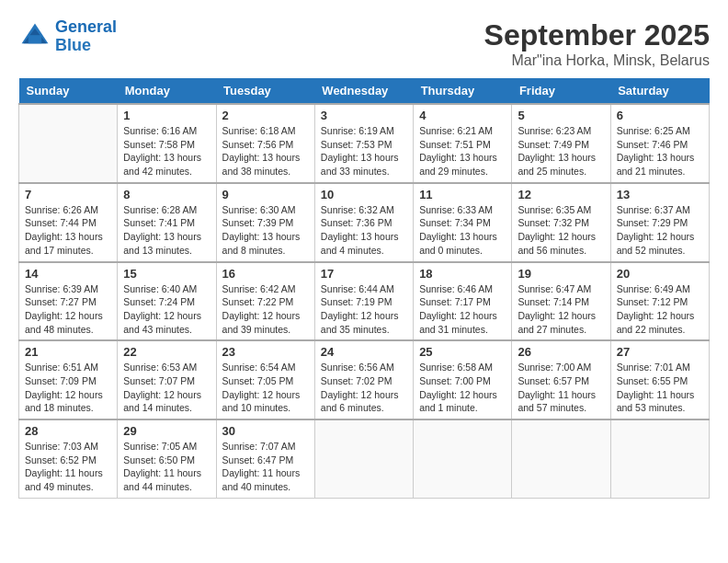 The height and width of the screenshot is (563, 728). What do you see at coordinates (561, 274) in the screenshot?
I see `day-number: 19` at bounding box center [561, 274].